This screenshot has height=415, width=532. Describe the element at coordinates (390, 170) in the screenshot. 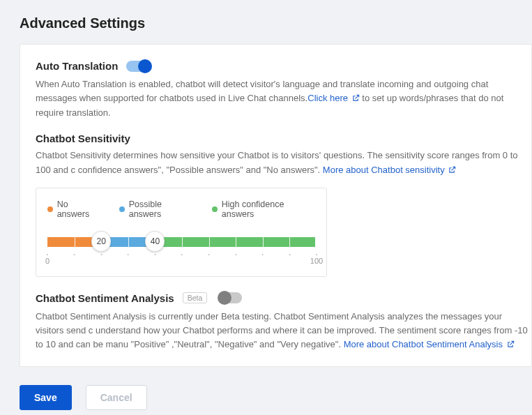

I see `sensitivity-more-link: More about Chatbot sensitivity` at that location.